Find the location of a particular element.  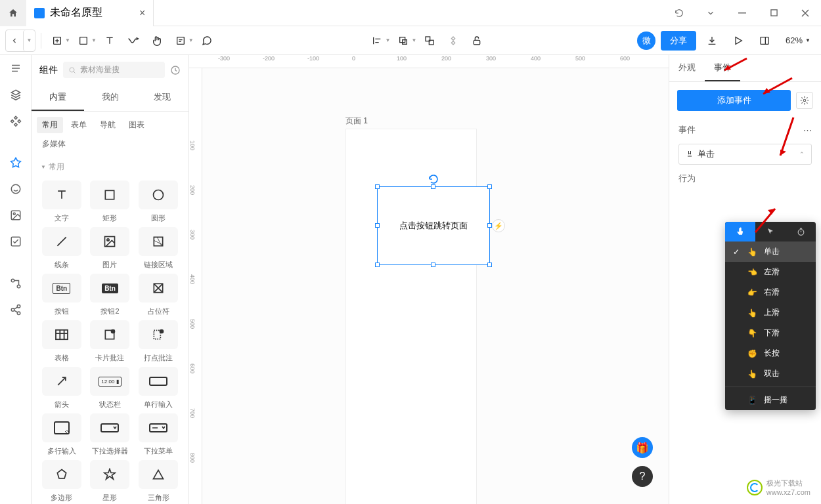

search-input: 素材海量搜 is located at coordinates (114, 70).